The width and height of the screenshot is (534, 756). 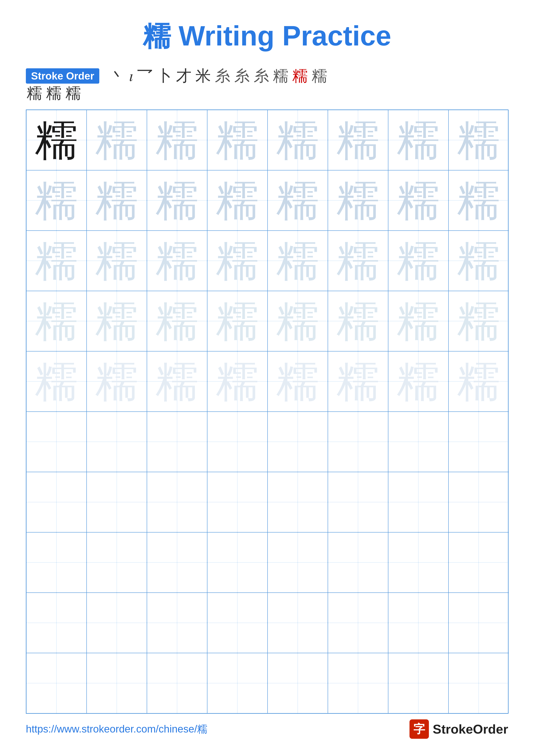 I want to click on stroke-step-9: 糸, so click(x=261, y=76).